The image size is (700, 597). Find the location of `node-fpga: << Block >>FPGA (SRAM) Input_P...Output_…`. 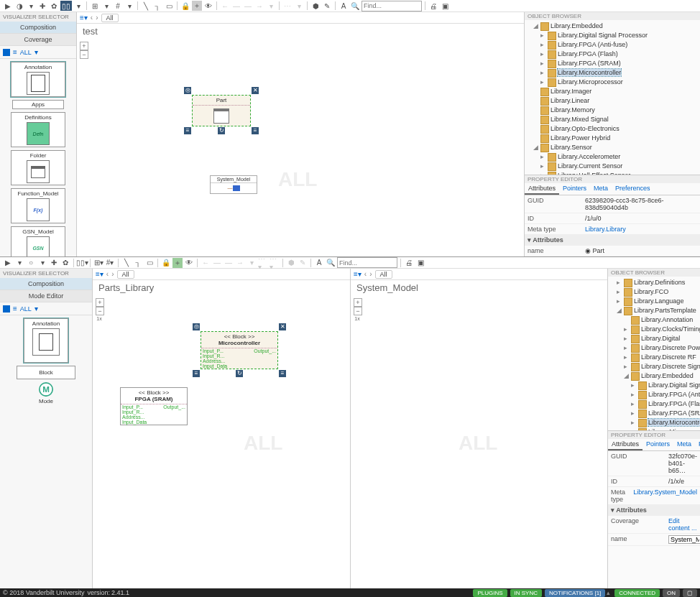

node-fpga: << Block >>FPGA (SRAM) Input_P...Output_… is located at coordinates (154, 407).